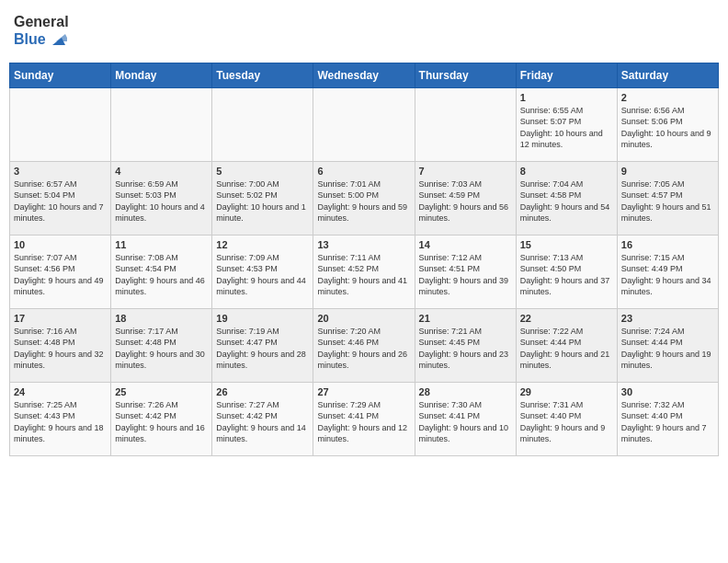  I want to click on day-number: 16, so click(667, 245).